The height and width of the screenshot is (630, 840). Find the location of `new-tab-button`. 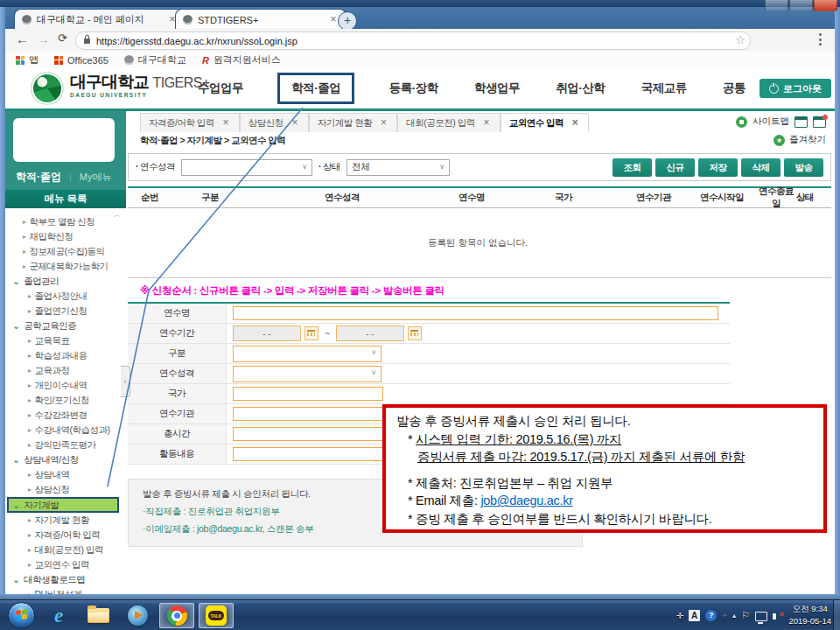

new-tab-button is located at coordinates (347, 21).